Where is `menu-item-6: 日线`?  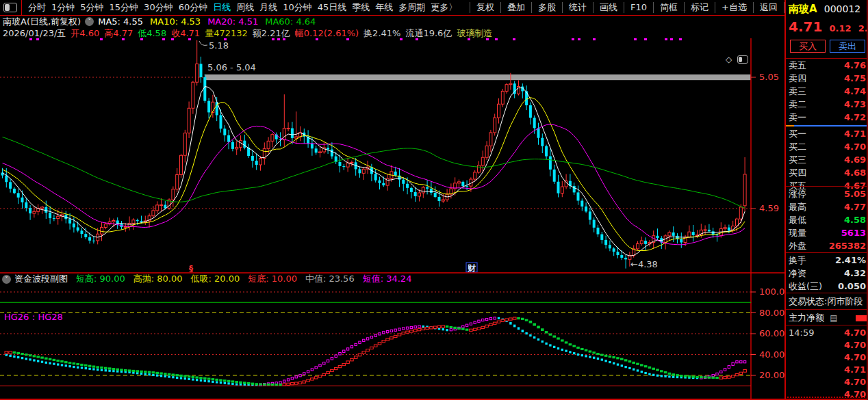
menu-item-6: 日线 is located at coordinates (222, 8).